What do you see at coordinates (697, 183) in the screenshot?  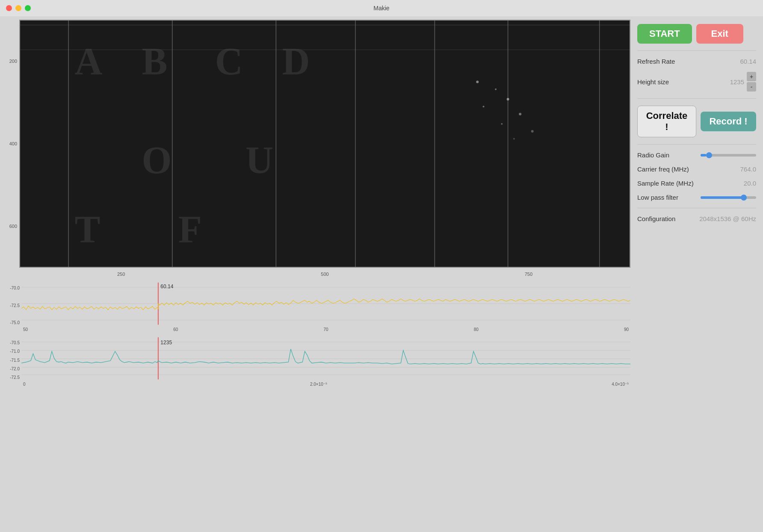 I see `sample-rate-row: Sample Rate (MHz) 20.0` at bounding box center [697, 183].